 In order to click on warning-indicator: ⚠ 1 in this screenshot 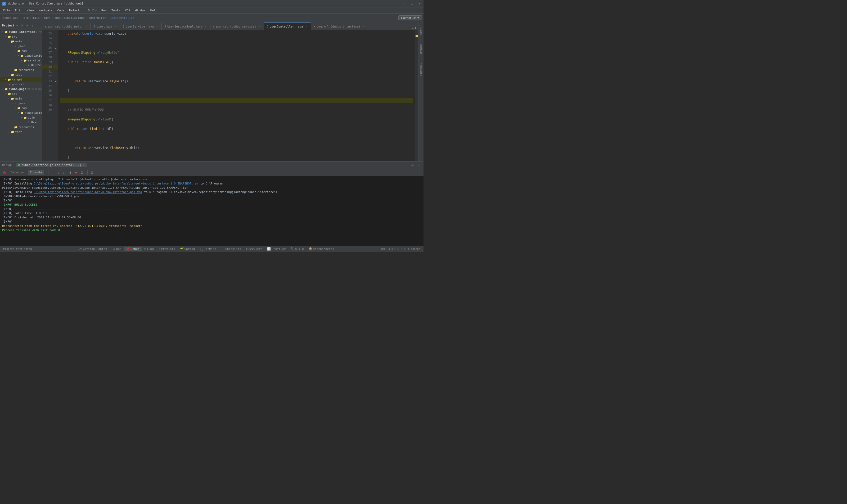, I will do `click(414, 28)`.